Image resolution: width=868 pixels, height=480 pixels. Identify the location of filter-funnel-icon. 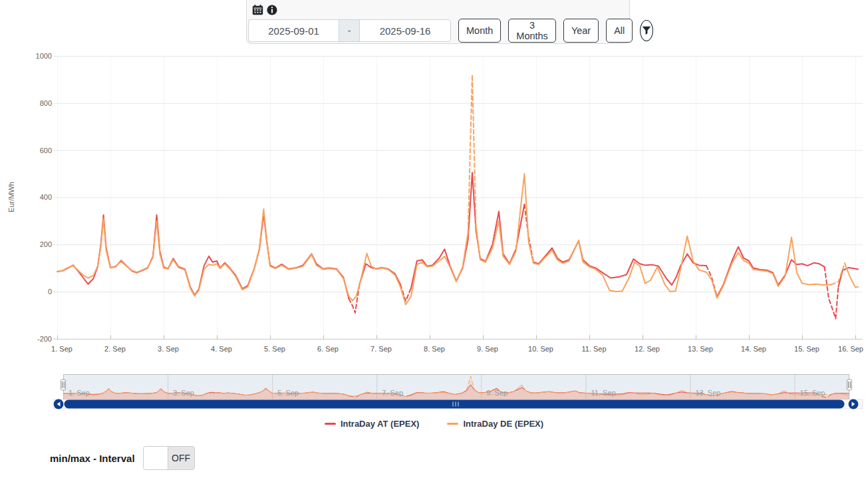
(647, 31).